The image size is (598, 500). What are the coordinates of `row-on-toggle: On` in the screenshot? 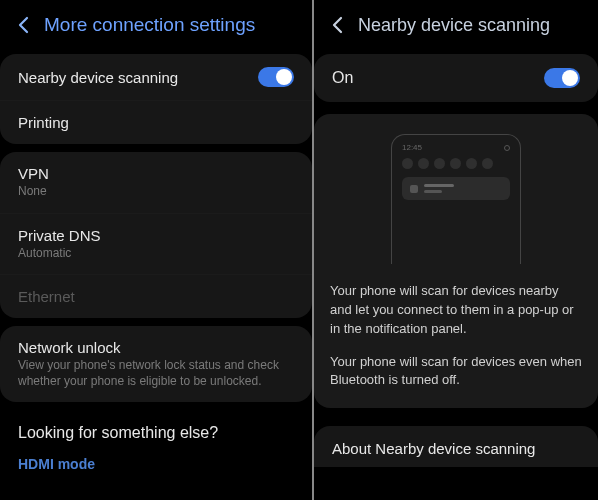 It's located at (456, 78).